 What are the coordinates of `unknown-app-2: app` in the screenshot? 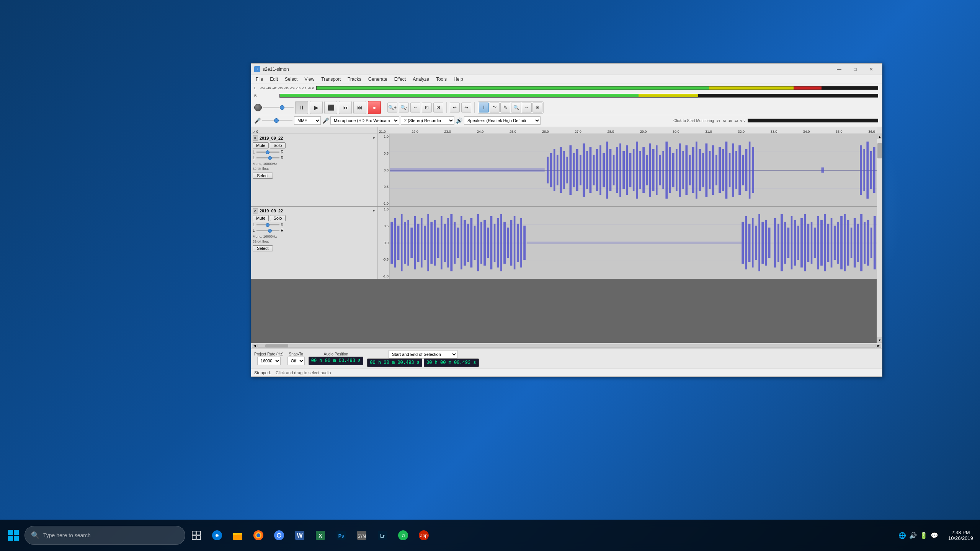 It's located at (424, 535).